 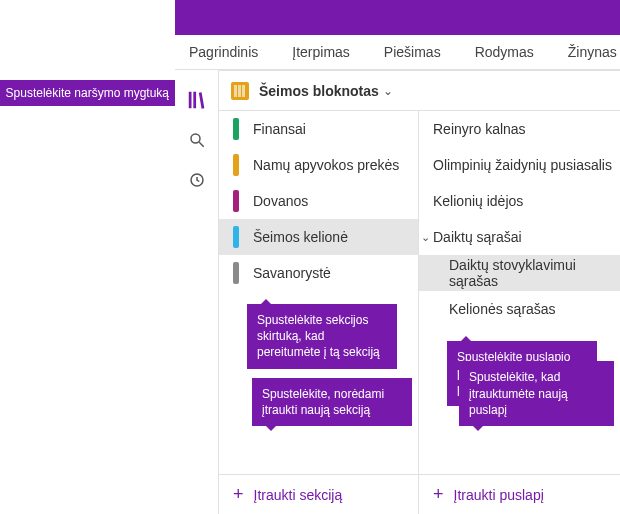 I want to click on coach-section-tip: Spustelėkite sekcijos skirtuką, kad pere…, so click(x=322, y=336).